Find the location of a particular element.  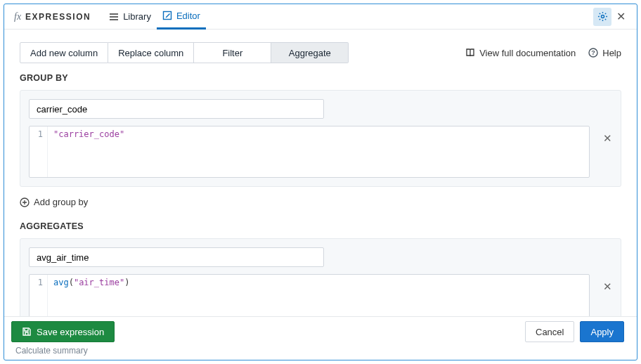

view-documentation-label: View full documentation is located at coordinates (527, 53).